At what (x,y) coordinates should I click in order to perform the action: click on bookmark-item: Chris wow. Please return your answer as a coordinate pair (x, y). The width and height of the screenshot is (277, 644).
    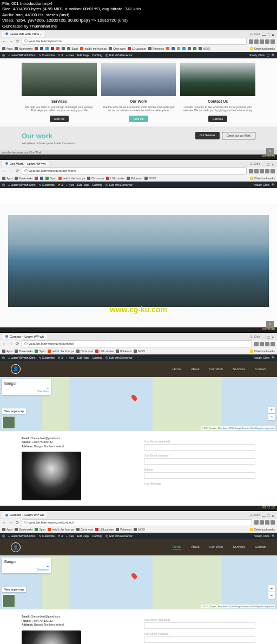
    Looking at the image, I should click on (117, 49).